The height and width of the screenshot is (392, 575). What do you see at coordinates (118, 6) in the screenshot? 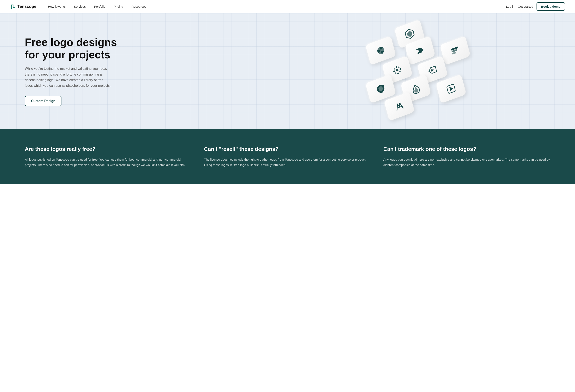
I see `nav-link-pricing: Pricing` at bounding box center [118, 6].